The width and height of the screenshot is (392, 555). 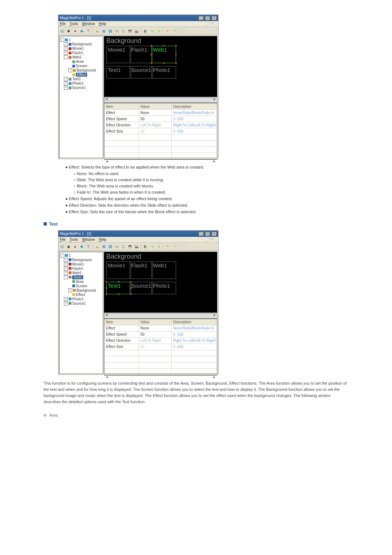 I want to click on tree-root: -1, so click(x=81, y=256).